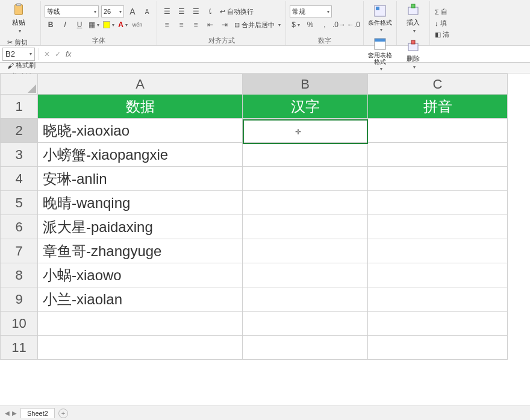  Describe the element at coordinates (196, 25) in the screenshot. I see `align-right-button: ≡` at that location.